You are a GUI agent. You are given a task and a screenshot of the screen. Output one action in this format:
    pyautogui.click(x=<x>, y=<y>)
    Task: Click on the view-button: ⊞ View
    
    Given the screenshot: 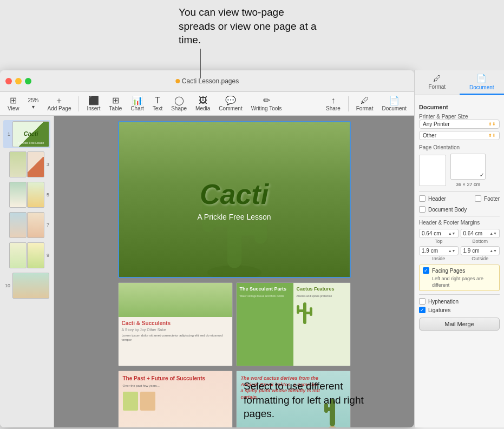 What is the action you would take?
    pyautogui.click(x=14, y=104)
    